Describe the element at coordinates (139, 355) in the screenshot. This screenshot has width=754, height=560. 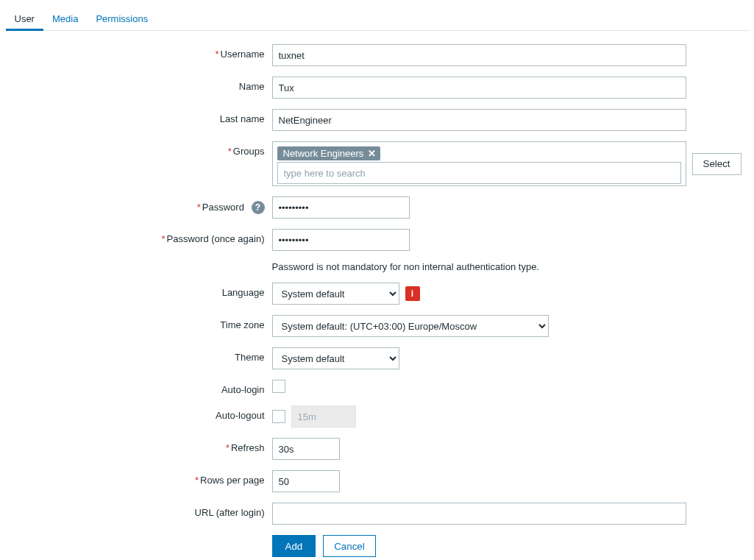
I see `label-theme: Theme` at that location.